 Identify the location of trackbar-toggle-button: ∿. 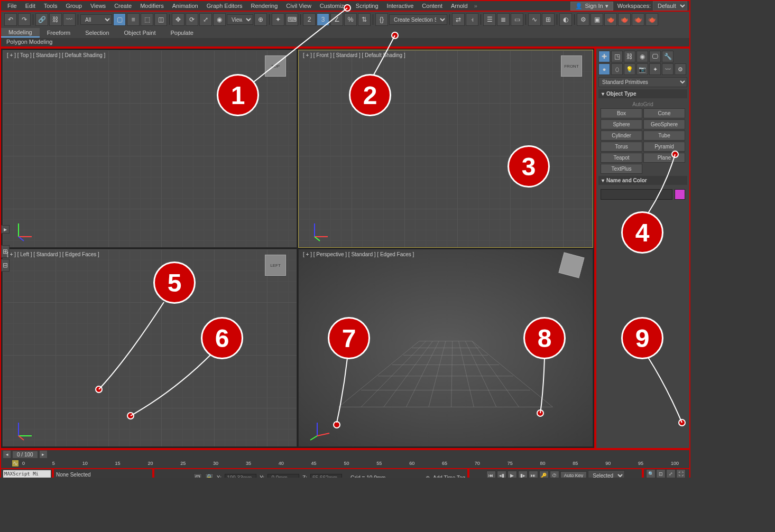
(15, 463).